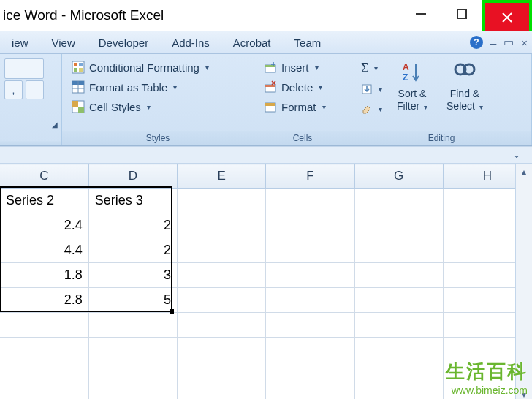  What do you see at coordinates (509, 42) in the screenshot?
I see `mdi-restore-icon: ▭` at bounding box center [509, 42].